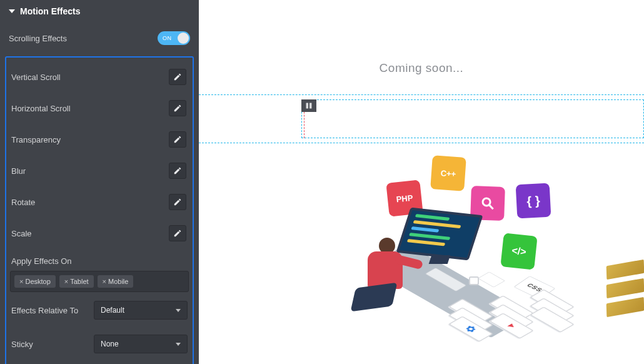  I want to click on scrolling-effects-label: Scrolling Effects, so click(38, 39).